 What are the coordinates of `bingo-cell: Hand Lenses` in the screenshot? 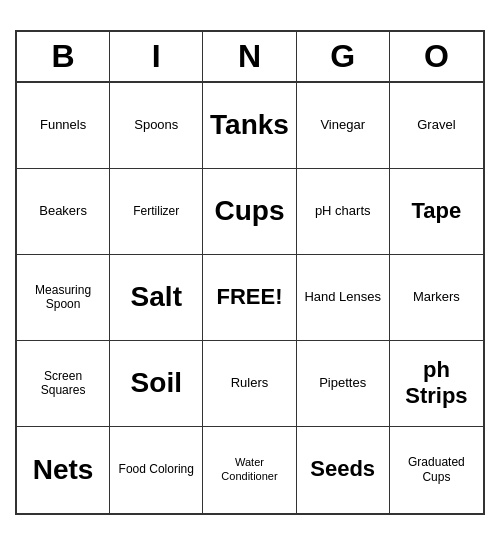 It's located at (344, 298).